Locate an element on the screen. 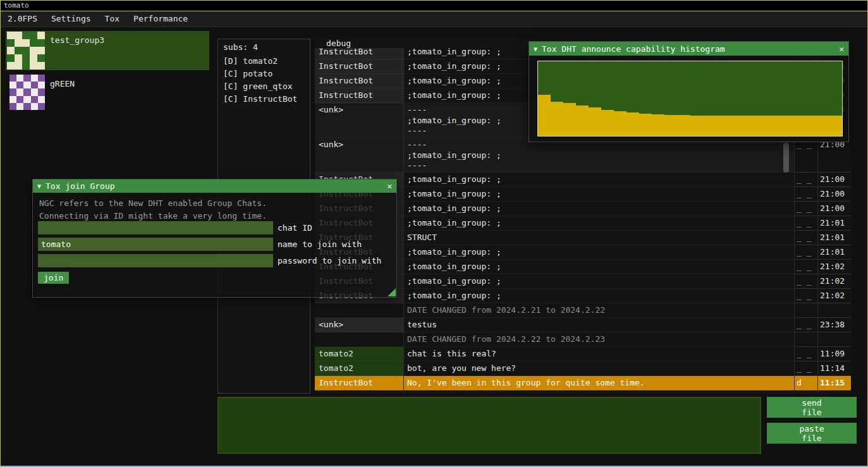 This screenshot has width=868, height=467. window-title: tomato is located at coordinates (16, 5).